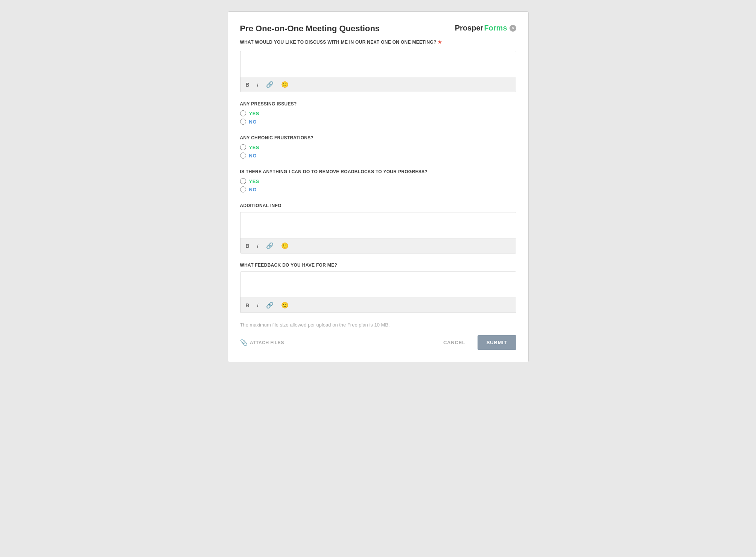 Image resolution: width=756 pixels, height=557 pixels. Describe the element at coordinates (378, 29) in the screenshot. I see `form-header: Pre One-on-One Meeting Questions Prosper…` at that location.